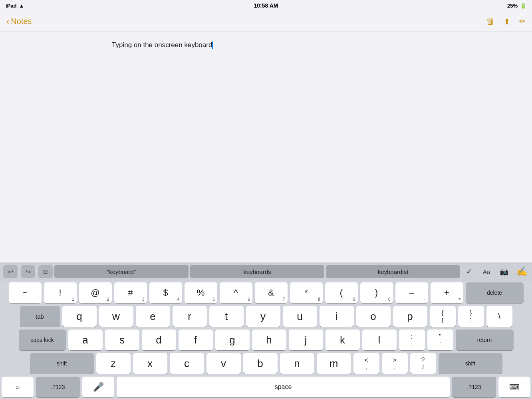 Image resolution: width=532 pixels, height=399 pixels. Describe the element at coordinates (266, 387) in the screenshot. I see `space-row: ☺ .?123 🎤 space .?123 ⌨` at that location.